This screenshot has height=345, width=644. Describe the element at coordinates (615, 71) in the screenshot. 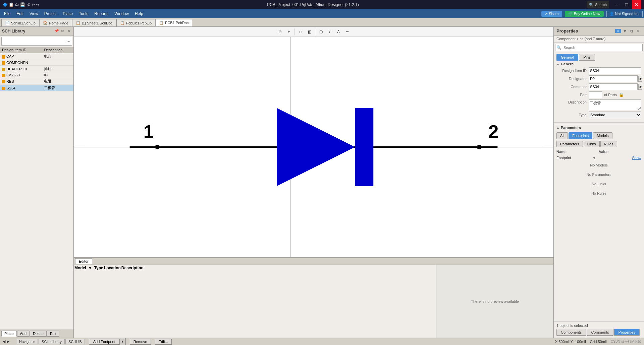

I see `design-item-id-input` at that location.